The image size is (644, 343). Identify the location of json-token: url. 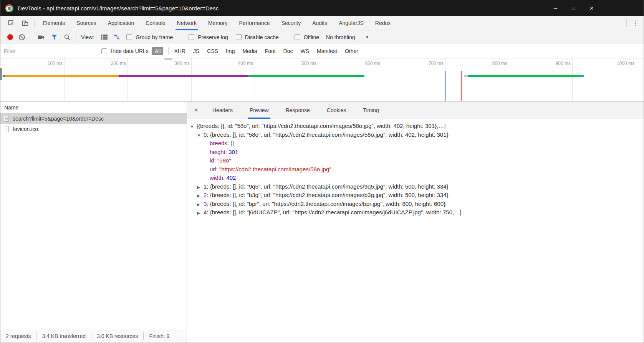
(213, 169).